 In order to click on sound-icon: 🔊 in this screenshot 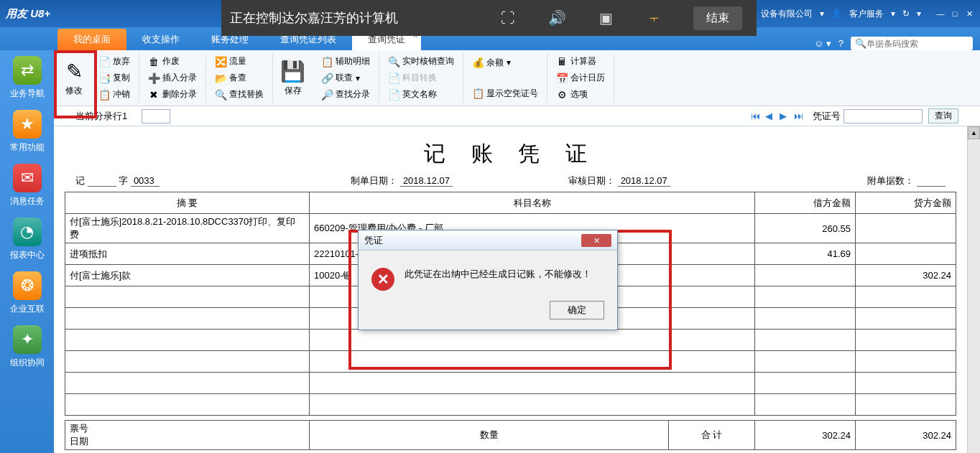, I will do `click(557, 18)`.